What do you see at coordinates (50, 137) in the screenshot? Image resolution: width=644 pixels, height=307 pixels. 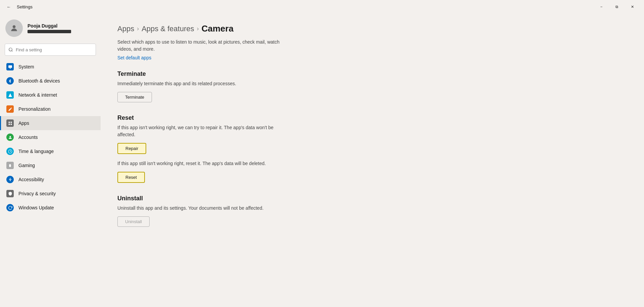 I see `nav-item-accounts: Accounts` at bounding box center [50, 137].